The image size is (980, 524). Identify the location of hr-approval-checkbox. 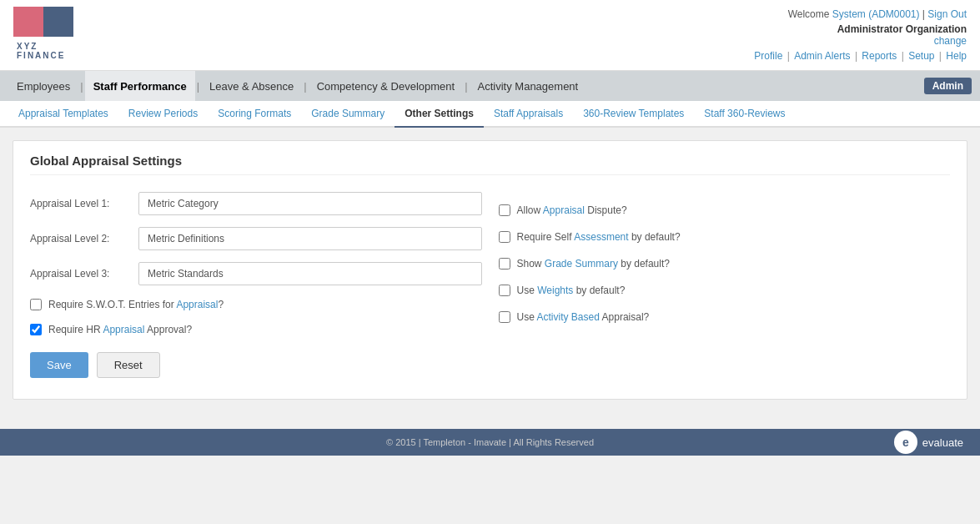
(36, 330).